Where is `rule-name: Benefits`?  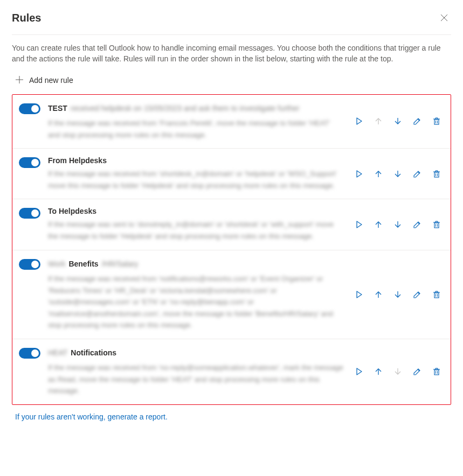 rule-name: Benefits is located at coordinates (83, 264).